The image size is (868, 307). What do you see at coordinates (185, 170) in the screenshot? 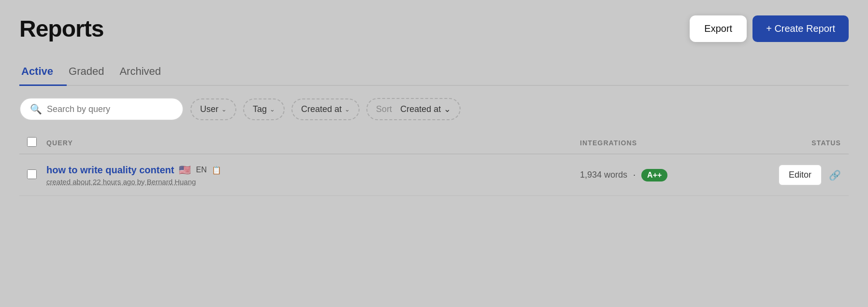
I see `flag-icon: 🇺🇸` at bounding box center [185, 170].